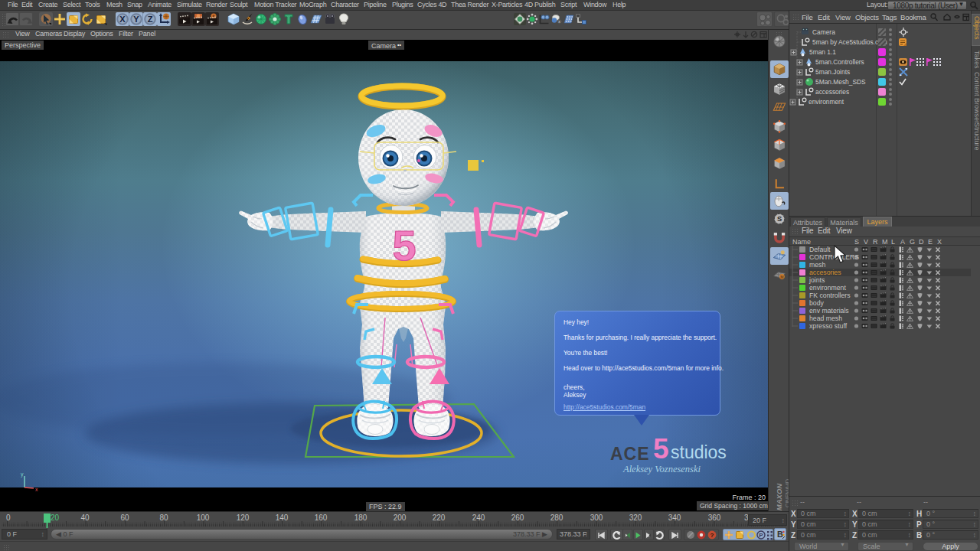  What do you see at coordinates (825, 318) in the screenshot?
I see `svg-text: head mesh` at bounding box center [825, 318].